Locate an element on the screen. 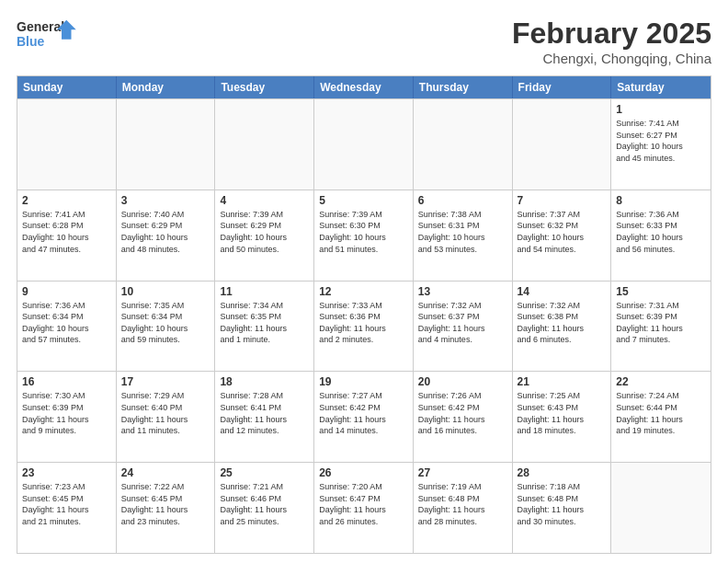  day-number: 6 is located at coordinates (463, 201).